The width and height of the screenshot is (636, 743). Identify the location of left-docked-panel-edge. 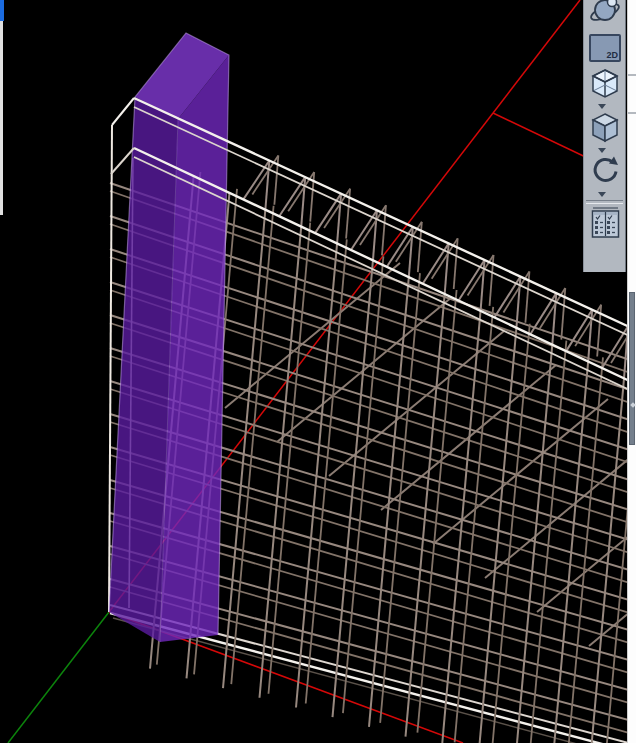
(2, 10).